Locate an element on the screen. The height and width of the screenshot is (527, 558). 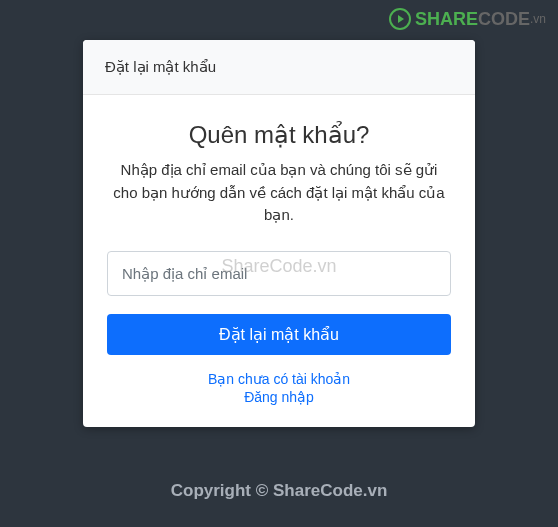
copyright-prefix: Copyright © is located at coordinates (222, 490).